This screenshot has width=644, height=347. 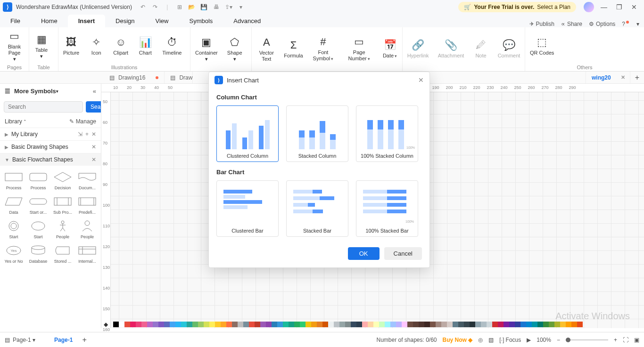 I want to click on ribbon-container: ▣Container▾, so click(x=206, y=49).